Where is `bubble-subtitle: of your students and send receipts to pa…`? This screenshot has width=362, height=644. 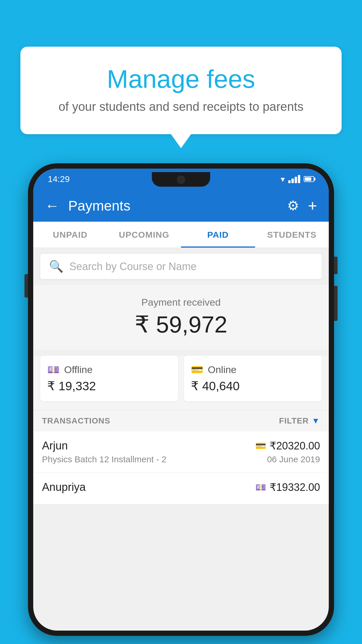
bubble-subtitle: of your students and send receipts to pa… is located at coordinates (181, 107).